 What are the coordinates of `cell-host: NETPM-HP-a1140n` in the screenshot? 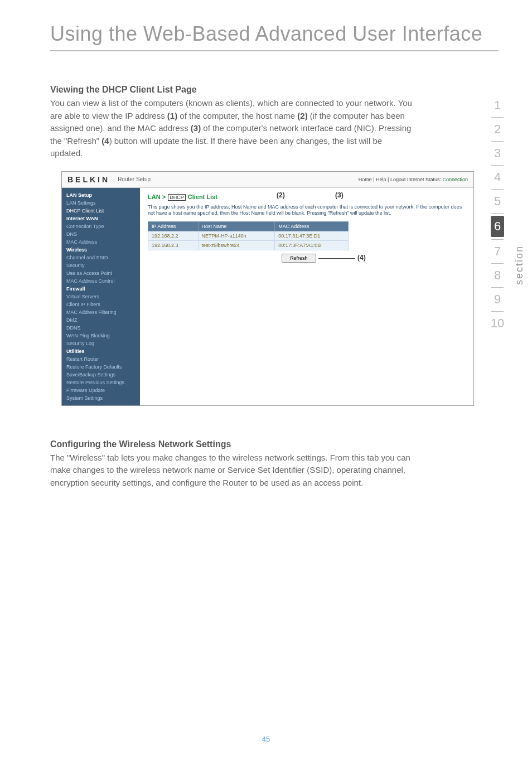 It's located at (236, 235).